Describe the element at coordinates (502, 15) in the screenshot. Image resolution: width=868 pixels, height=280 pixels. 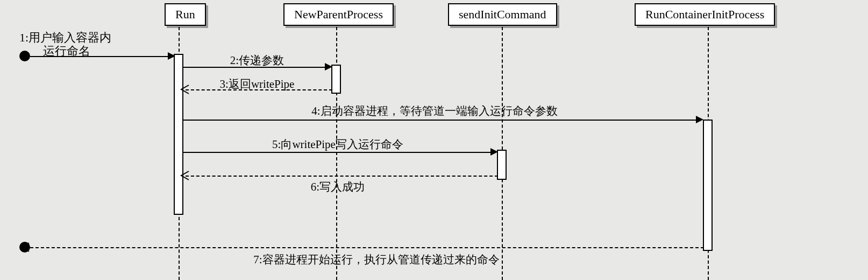
I see `participant-send-init: sendInitCommand` at that location.